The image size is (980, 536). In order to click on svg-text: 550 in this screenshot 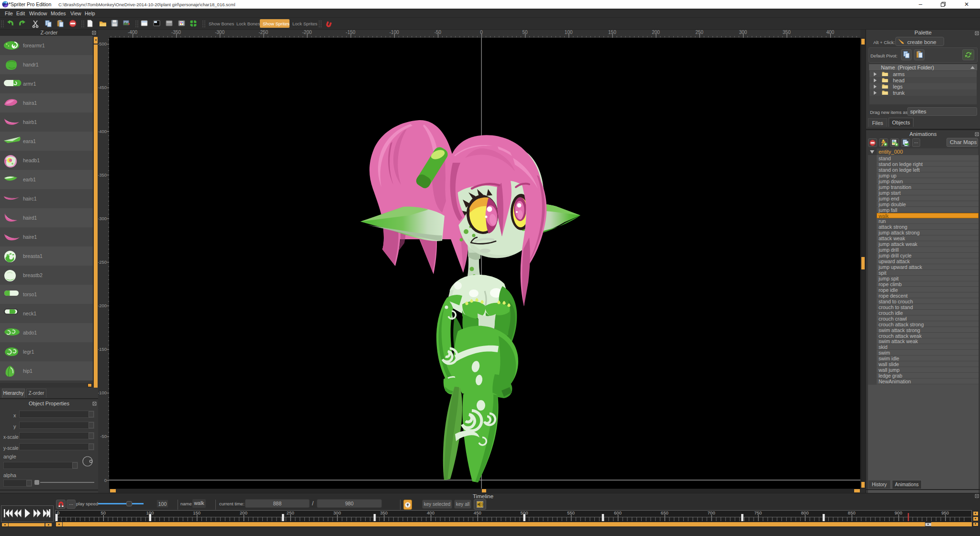, I will do `click(571, 513)`.